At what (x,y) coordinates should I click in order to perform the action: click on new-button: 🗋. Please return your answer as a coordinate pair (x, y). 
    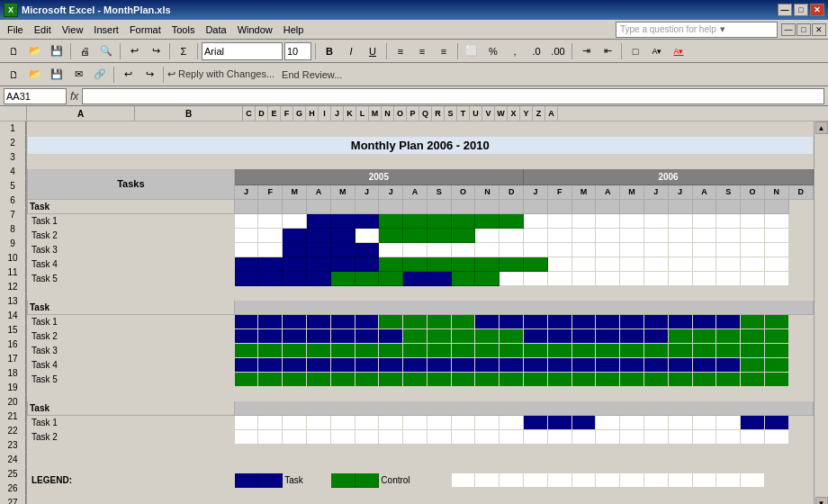
    Looking at the image, I should click on (14, 51).